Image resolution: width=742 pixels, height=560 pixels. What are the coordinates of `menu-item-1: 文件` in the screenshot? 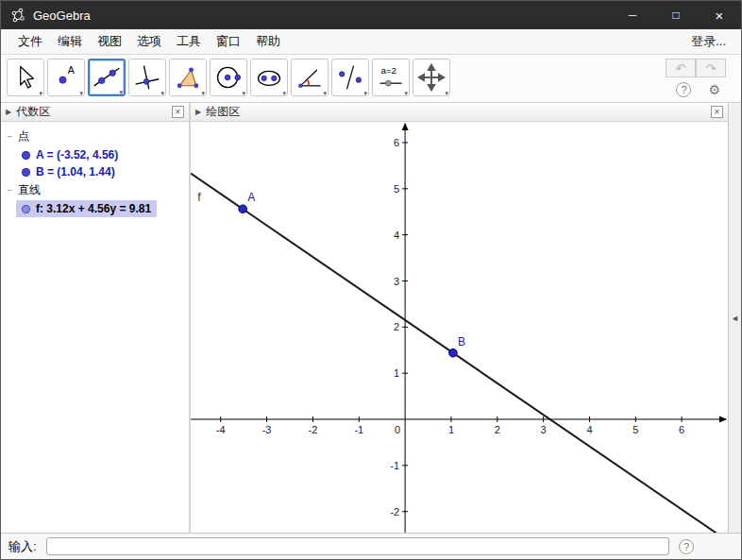 It's located at (30, 42).